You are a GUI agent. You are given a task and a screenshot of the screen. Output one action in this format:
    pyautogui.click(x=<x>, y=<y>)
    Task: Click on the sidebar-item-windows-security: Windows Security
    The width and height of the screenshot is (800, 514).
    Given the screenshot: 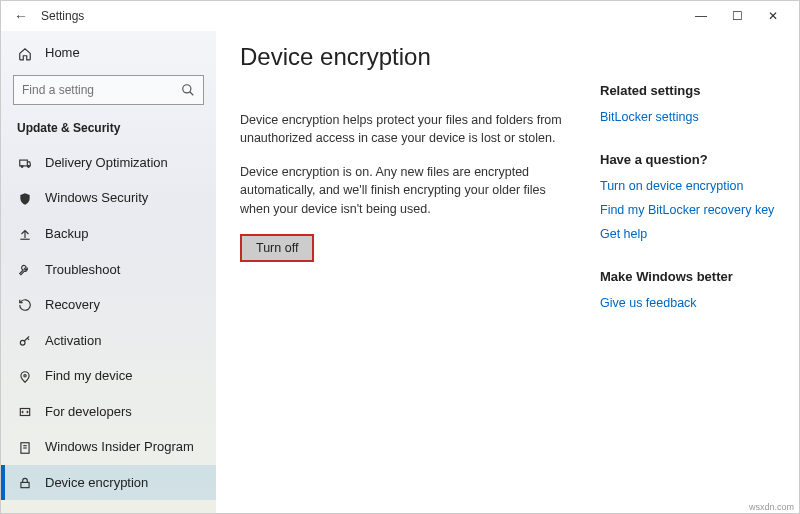 What is the action you would take?
    pyautogui.click(x=108, y=198)
    